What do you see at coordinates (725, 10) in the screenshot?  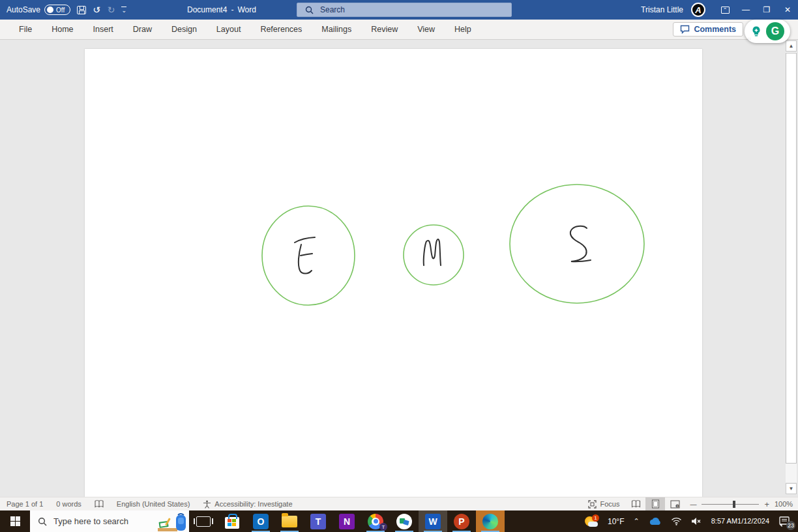 I see `ribbon-display-options-icon: ⌃` at bounding box center [725, 10].